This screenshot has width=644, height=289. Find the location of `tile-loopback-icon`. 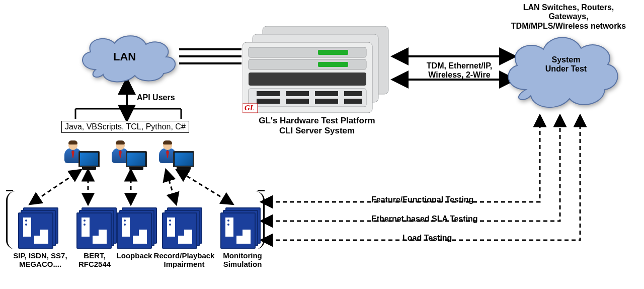

tile-loopback-icon is located at coordinates (136, 228).